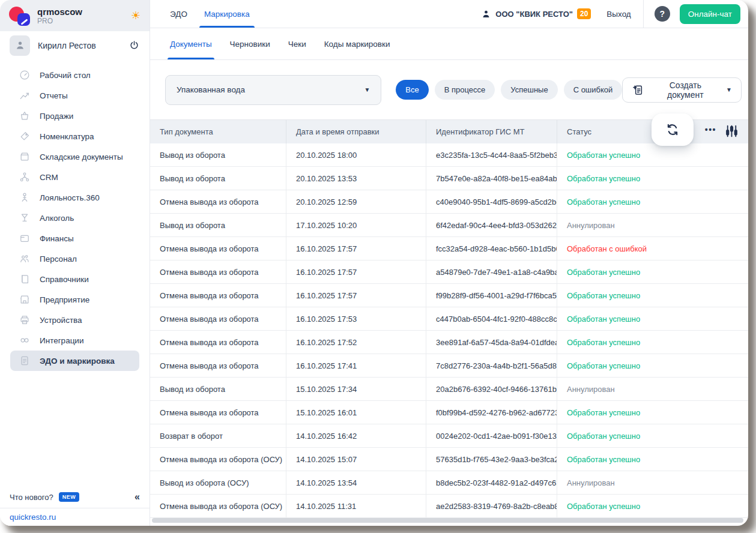  What do you see at coordinates (492, 436) in the screenshot?
I see `cell-gis-id: 0024e202-0cd1-42ae-b091-f30e137…` at bounding box center [492, 436].